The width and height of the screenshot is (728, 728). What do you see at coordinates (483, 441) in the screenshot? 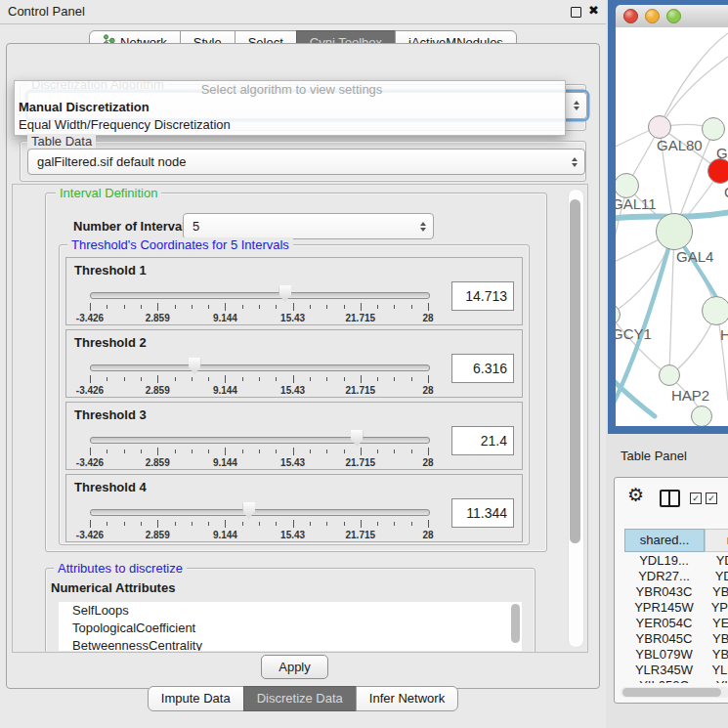
I see `threshold-value-field: 21.4` at bounding box center [483, 441].